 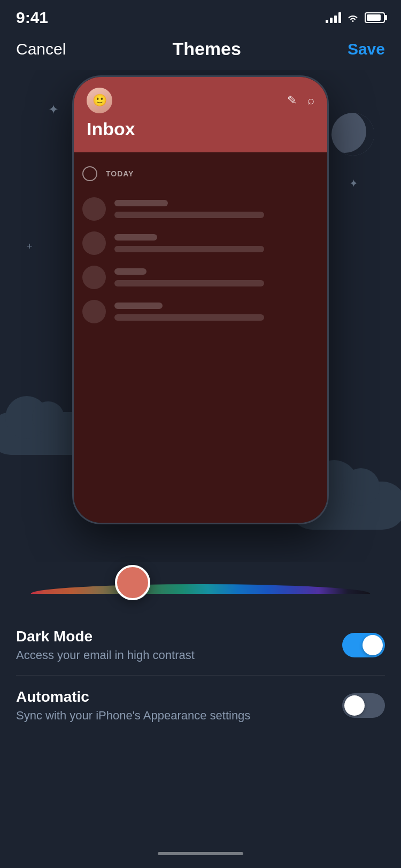 What do you see at coordinates (200, 706) in the screenshot?
I see `automatic-row: Automatic Sync with your iPhone's Appear…` at bounding box center [200, 706].